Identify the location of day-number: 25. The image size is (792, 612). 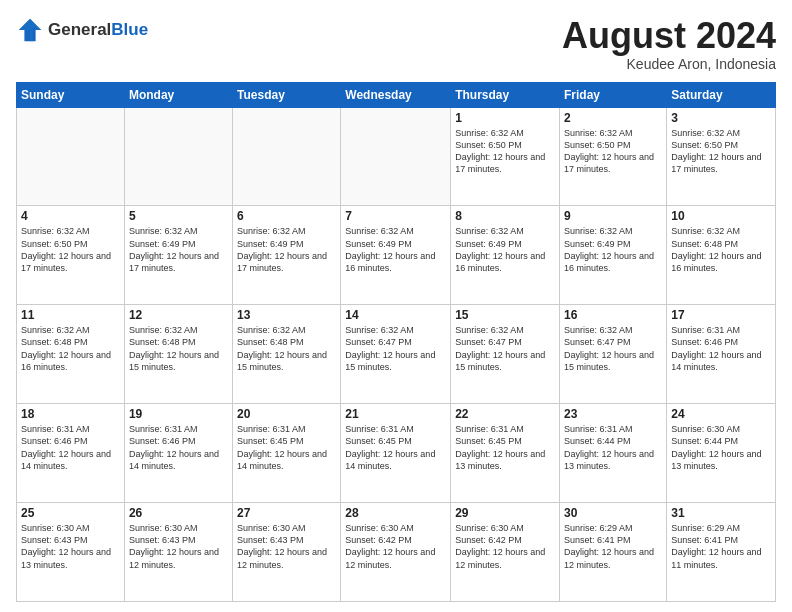
(70, 513).